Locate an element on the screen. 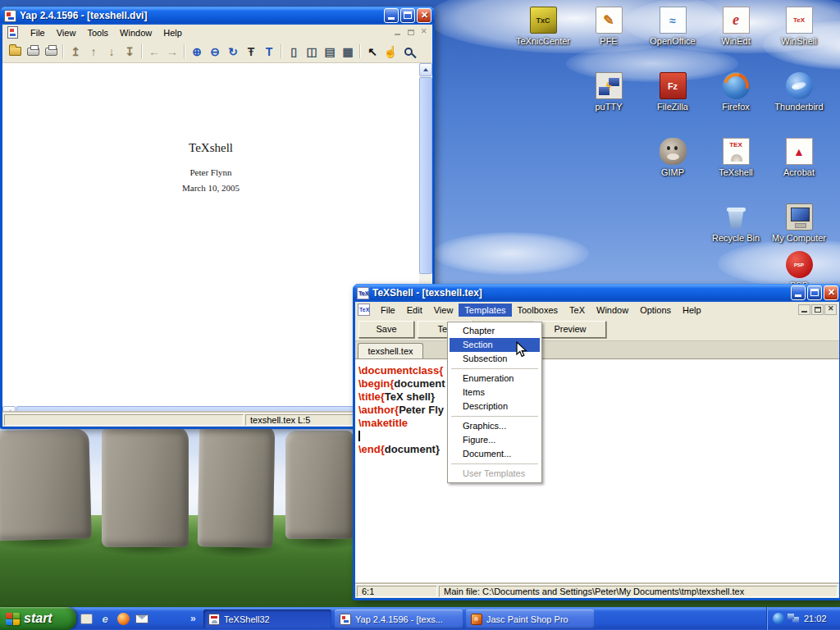  select-tool-icon: ↖ is located at coordinates (372, 51).